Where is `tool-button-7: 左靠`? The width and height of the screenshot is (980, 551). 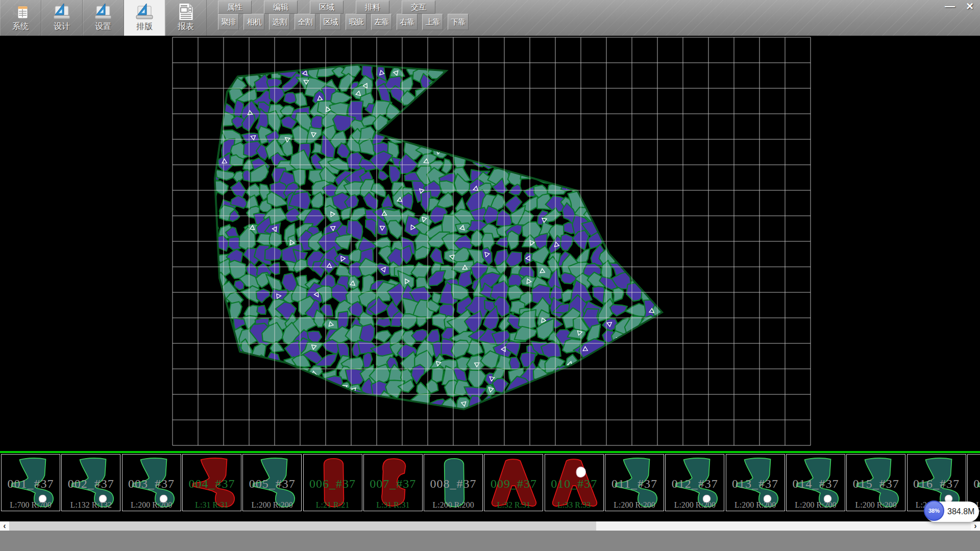
tool-button-7: 左靠 is located at coordinates (382, 22).